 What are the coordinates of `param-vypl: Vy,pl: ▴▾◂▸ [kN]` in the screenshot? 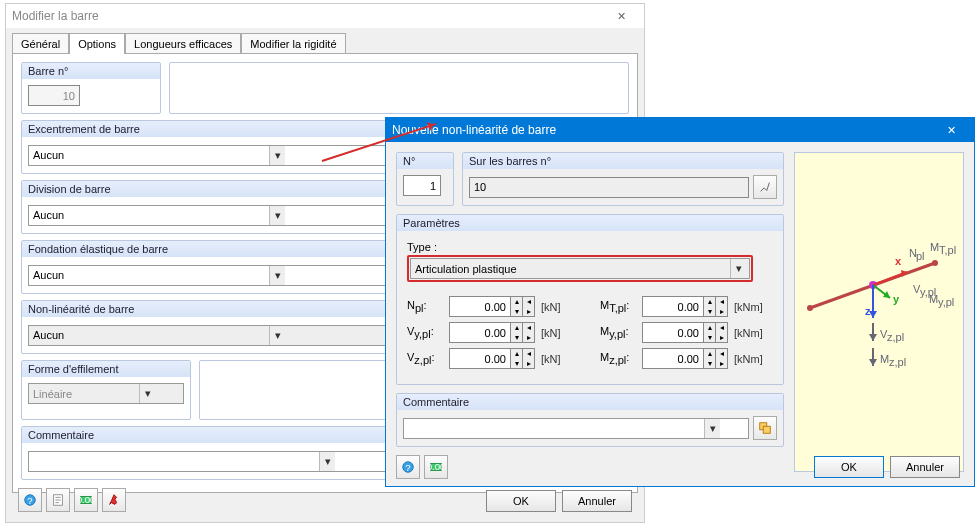 It's located at (494, 332).